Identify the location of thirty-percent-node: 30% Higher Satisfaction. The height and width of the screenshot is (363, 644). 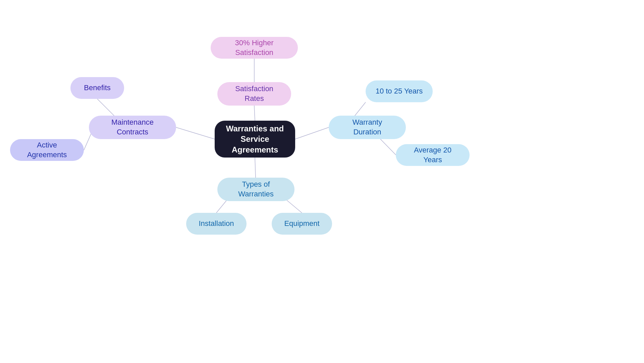
(254, 48).